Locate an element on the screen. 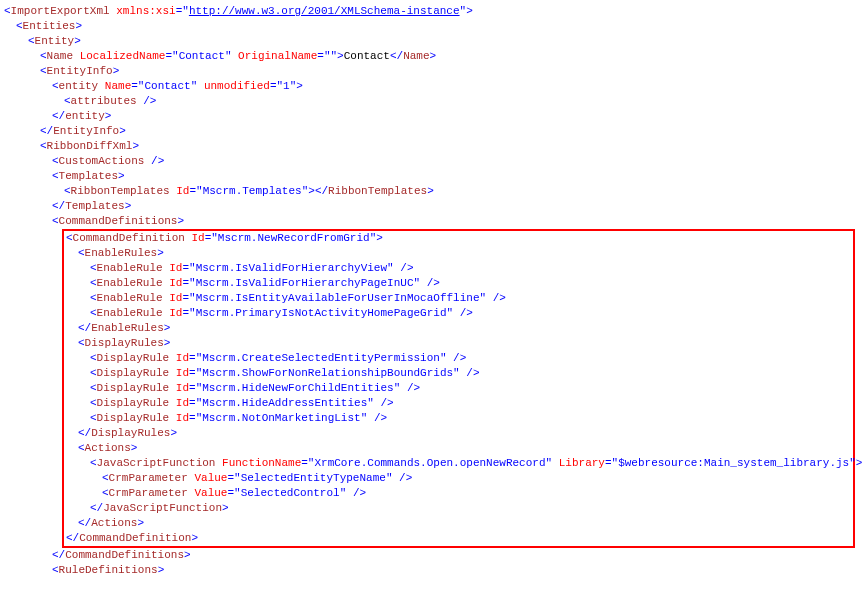 The width and height of the screenshot is (863, 600). xml-line: <CrmParameter Value="SelectedControl" /> is located at coordinates (460, 494).